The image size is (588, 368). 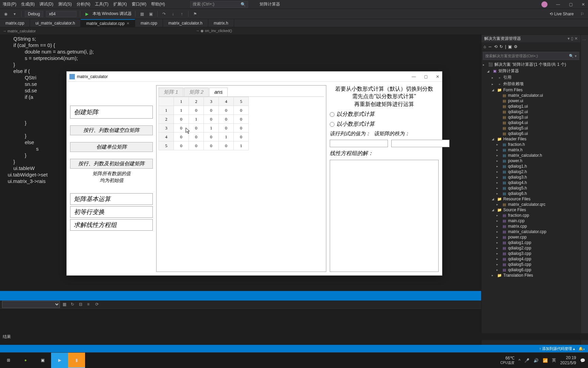 I want to click on back-icon: ◉, so click(x=6, y=14).